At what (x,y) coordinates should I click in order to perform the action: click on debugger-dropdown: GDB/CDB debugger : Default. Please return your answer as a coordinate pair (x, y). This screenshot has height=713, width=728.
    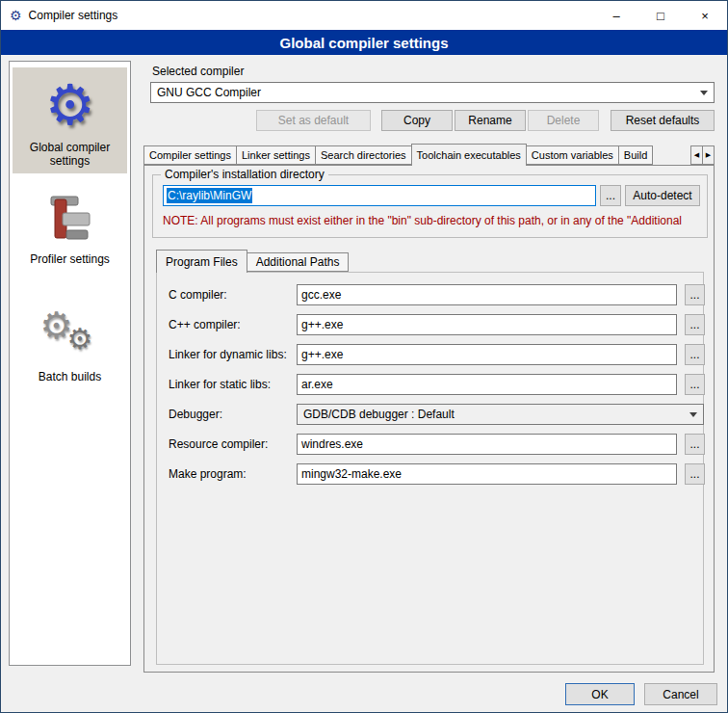
    Looking at the image, I should click on (501, 414).